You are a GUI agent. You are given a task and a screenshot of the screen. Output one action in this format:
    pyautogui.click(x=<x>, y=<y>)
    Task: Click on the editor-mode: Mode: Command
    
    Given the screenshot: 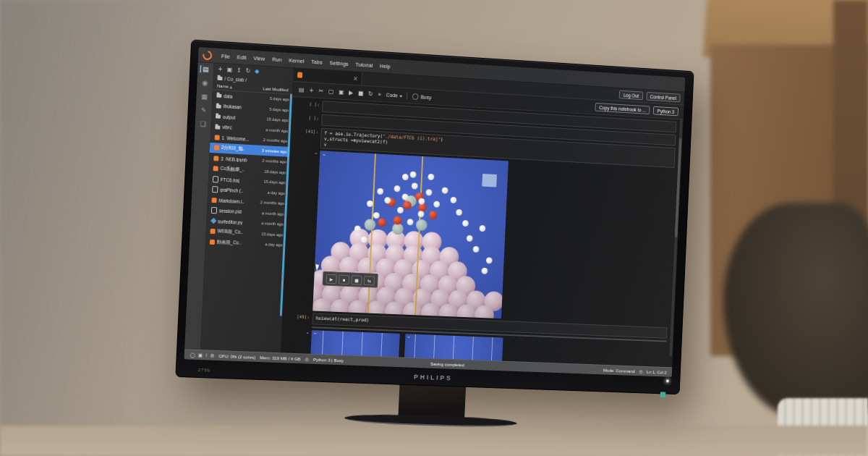 What is the action you would take?
    pyautogui.click(x=619, y=371)
    